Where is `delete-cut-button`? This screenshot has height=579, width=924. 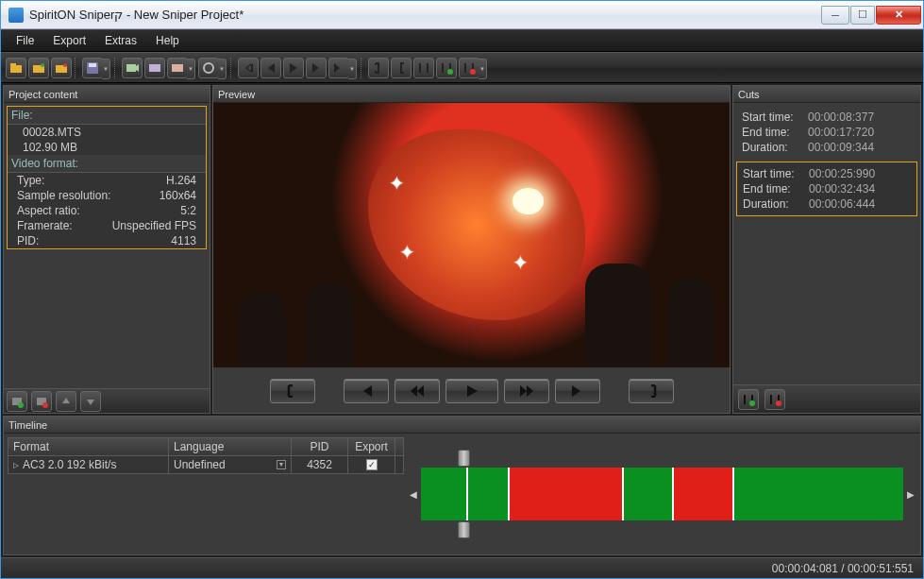
delete-cut-button is located at coordinates (775, 400).